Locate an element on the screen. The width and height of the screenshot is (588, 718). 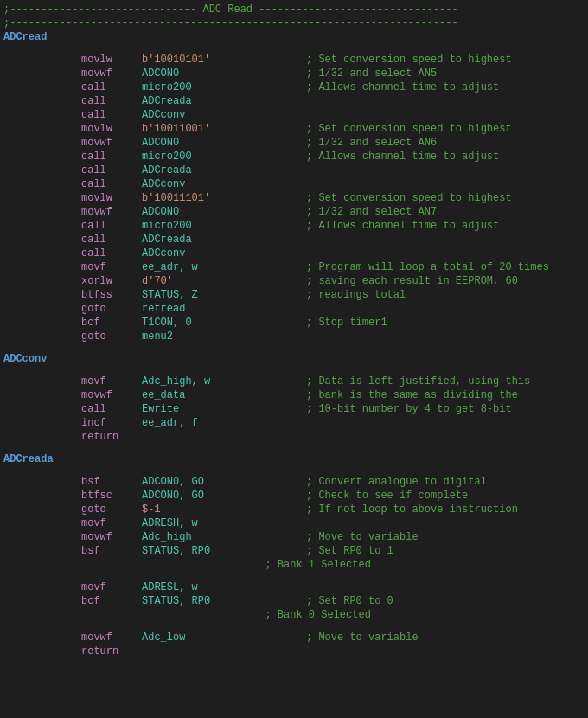
operand: Adc_low is located at coordinates (224, 638).